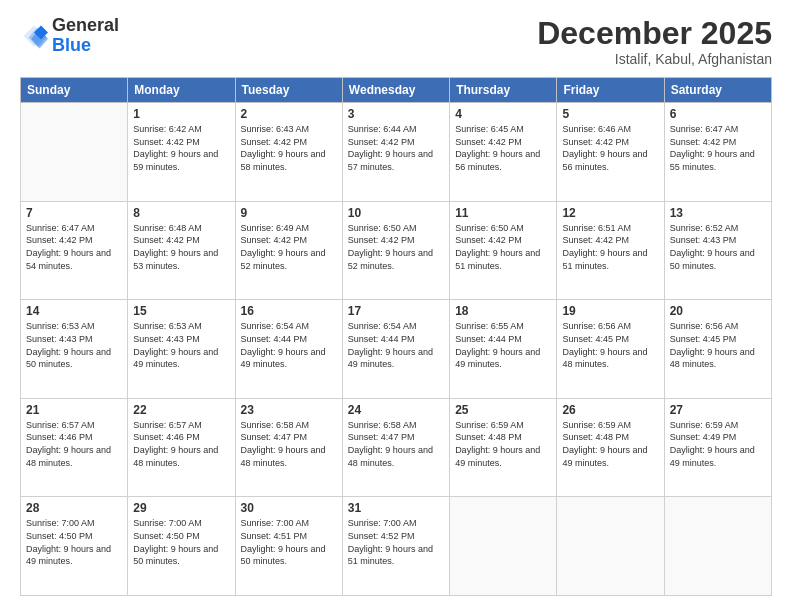  What do you see at coordinates (718, 152) in the screenshot?
I see `day-cell: 6Sunrise: 6:47 AM Sunset: 4:42 PM Daylig…` at bounding box center [718, 152].